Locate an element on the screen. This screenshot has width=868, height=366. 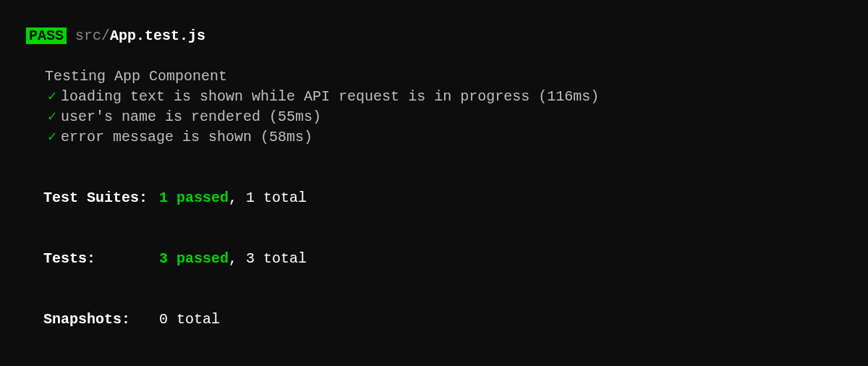
summary-total: 1 total is located at coordinates (276, 198).